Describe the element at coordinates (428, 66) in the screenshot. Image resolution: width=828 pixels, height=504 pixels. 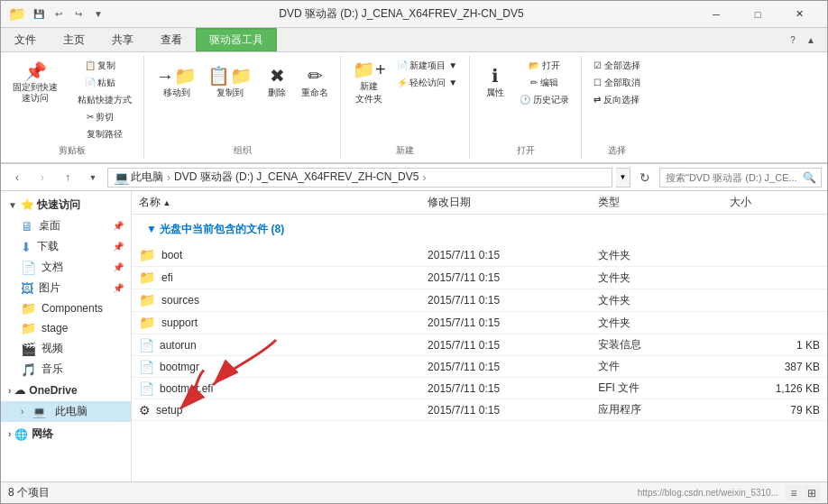
I see `new-item-icon: 📄 新建项目 ▼` at that location.